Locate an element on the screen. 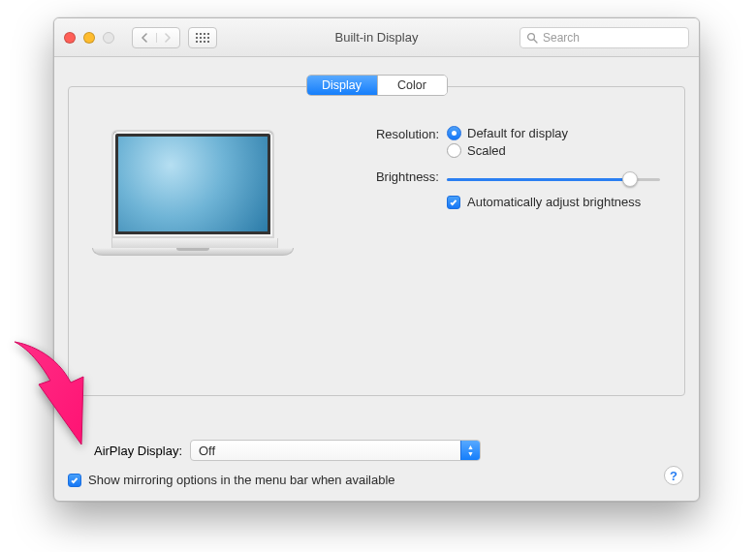  resolution-default-label: Default for display is located at coordinates (518, 134).